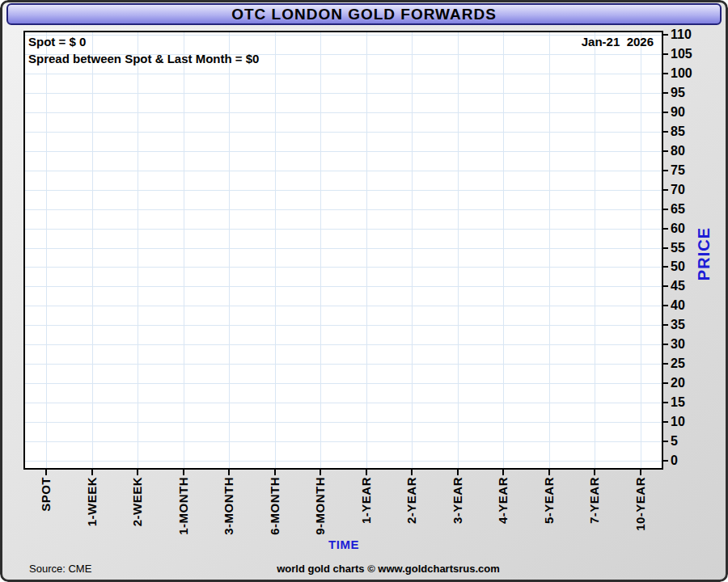 The height and width of the screenshot is (582, 728). Describe the element at coordinates (678, 209) in the screenshot. I see `y-tick-label: 65` at that location.